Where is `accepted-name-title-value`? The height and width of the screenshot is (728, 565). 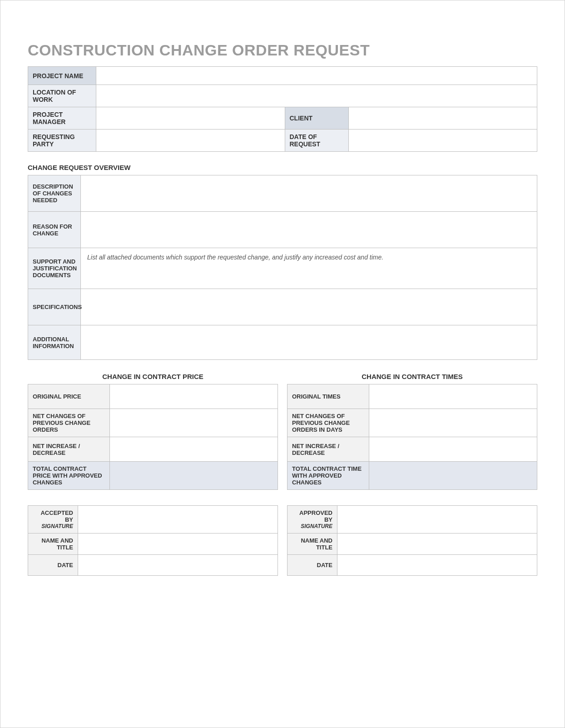
accepted-name-title-value is located at coordinates (178, 544).